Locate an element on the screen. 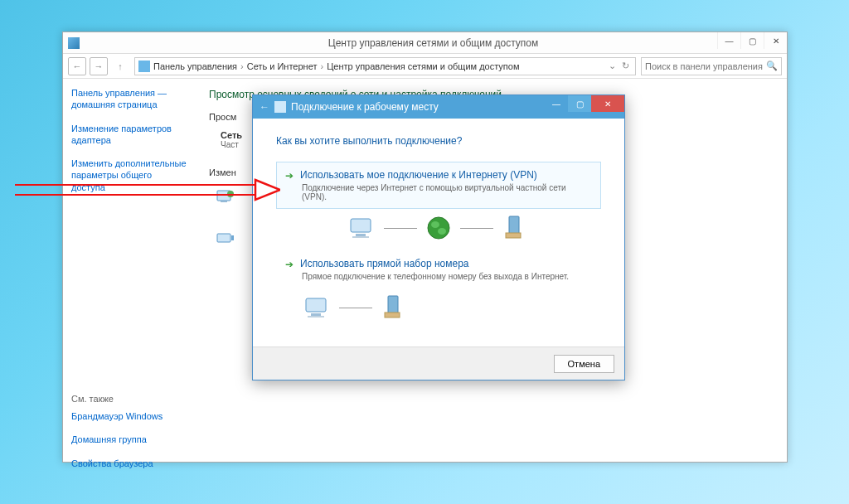 The image size is (849, 504). sidebar-link-sharing: Изменить дополнительные параметры общего… is located at coordinates (129, 176).